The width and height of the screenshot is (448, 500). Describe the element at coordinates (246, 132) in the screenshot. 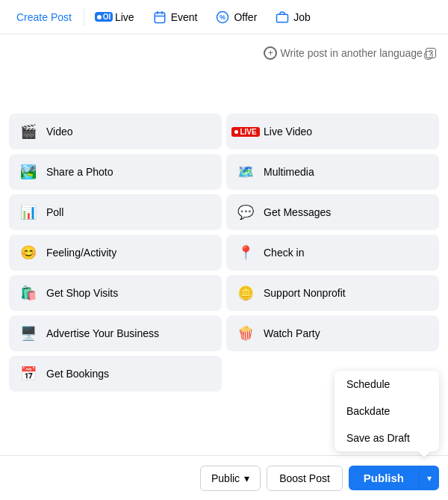

I see `live-video-icon: LIVE` at that location.